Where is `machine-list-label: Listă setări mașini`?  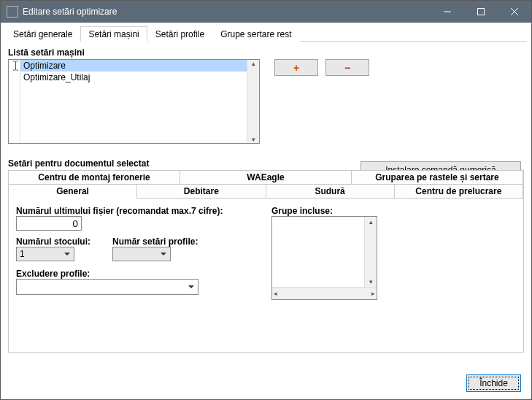 machine-list-label: Listă setări mașini is located at coordinates (266, 53).